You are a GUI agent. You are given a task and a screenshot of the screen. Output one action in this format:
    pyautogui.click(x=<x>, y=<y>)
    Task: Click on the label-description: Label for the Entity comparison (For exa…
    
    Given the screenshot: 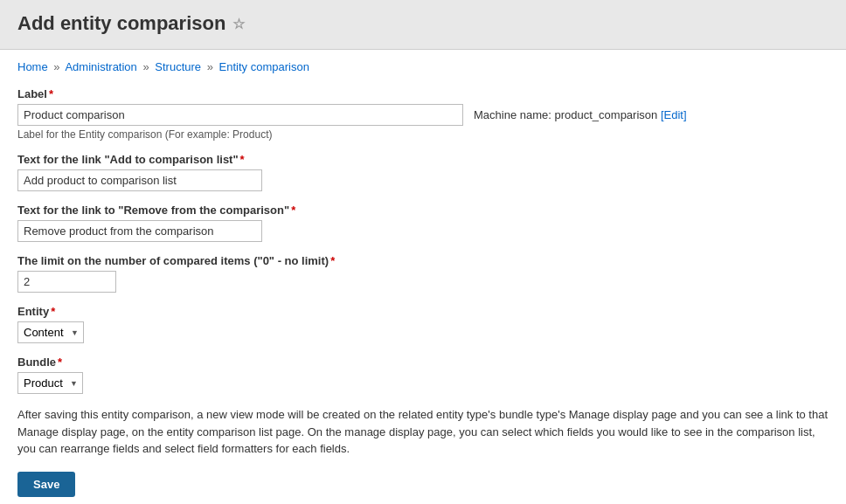 What is the action you would take?
    pyautogui.click(x=423, y=135)
    